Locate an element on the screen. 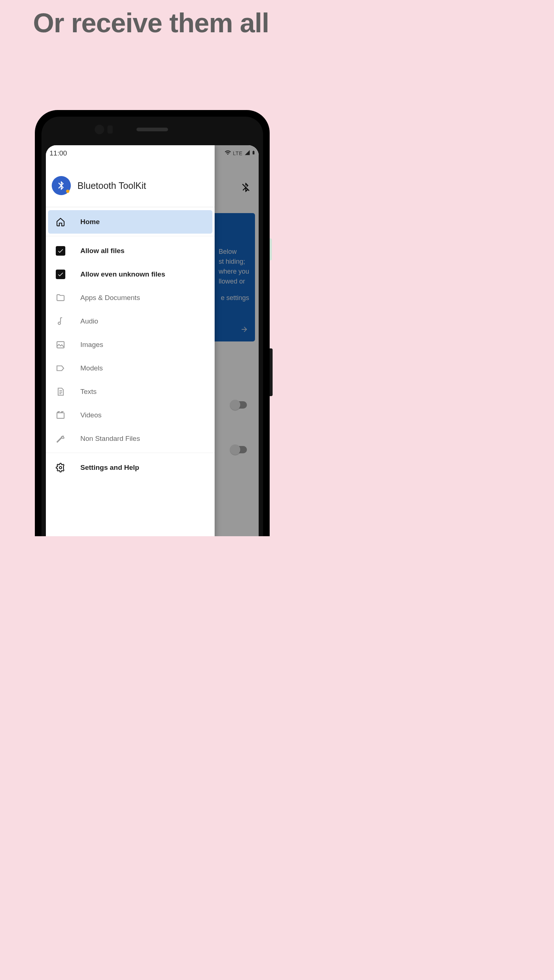 The height and width of the screenshot is (980, 554). promo-headline: Or receive them all is located at coordinates (151, 23).